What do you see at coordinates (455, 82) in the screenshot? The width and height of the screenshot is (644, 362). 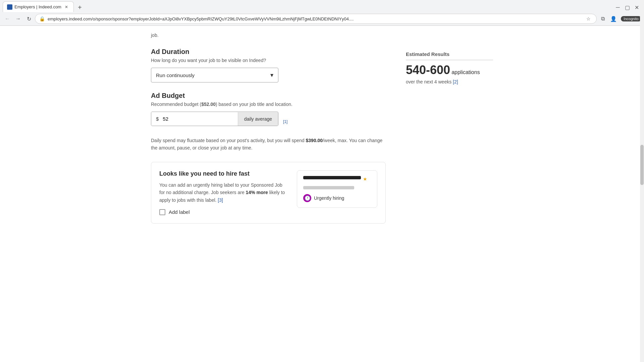 I see `est-footnote-link: [2]` at bounding box center [455, 82].